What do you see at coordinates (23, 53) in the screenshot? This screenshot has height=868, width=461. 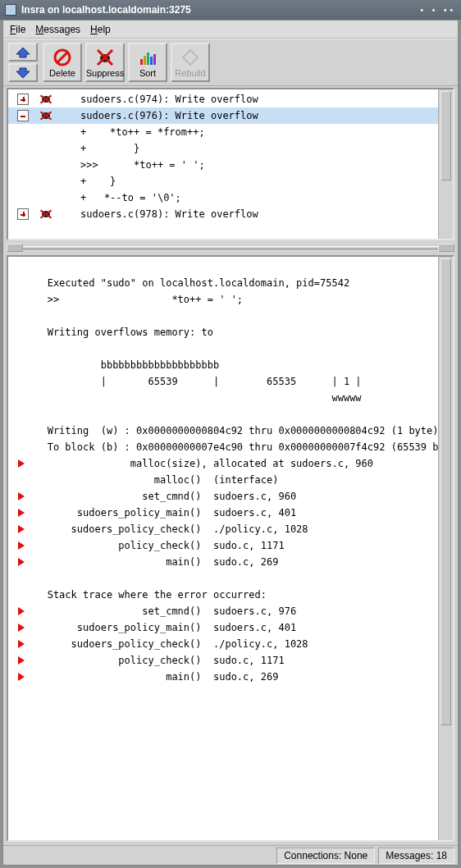 I see `up-button` at bounding box center [23, 53].